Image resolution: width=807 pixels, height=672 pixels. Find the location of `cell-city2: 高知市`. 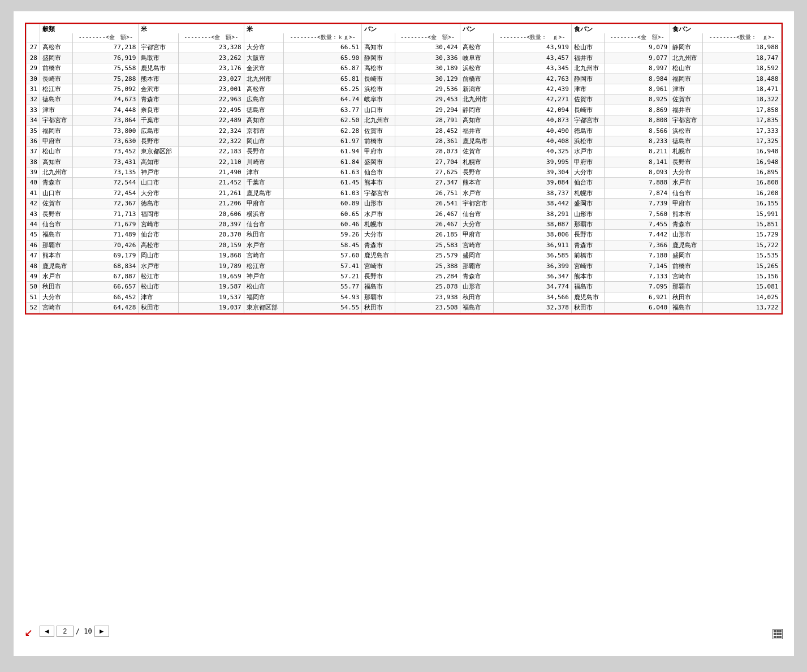

cell-city2: 高知市 is located at coordinates (158, 162).